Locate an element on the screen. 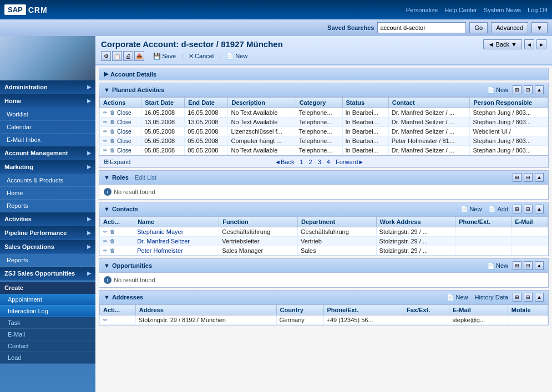 This screenshot has width=552, height=392. contact-name: Stephanie Mayer is located at coordinates (176, 232).